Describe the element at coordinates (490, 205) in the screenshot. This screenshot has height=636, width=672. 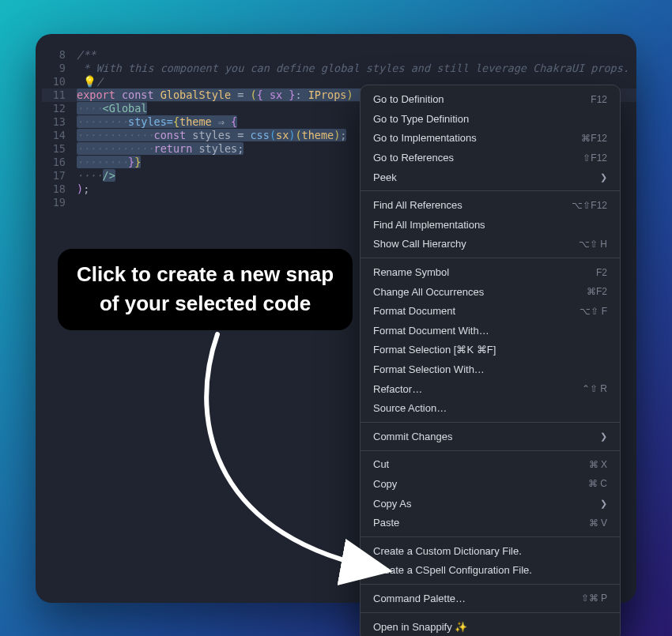
I see `menu-item: Find All References⌥⇧F12` at that location.